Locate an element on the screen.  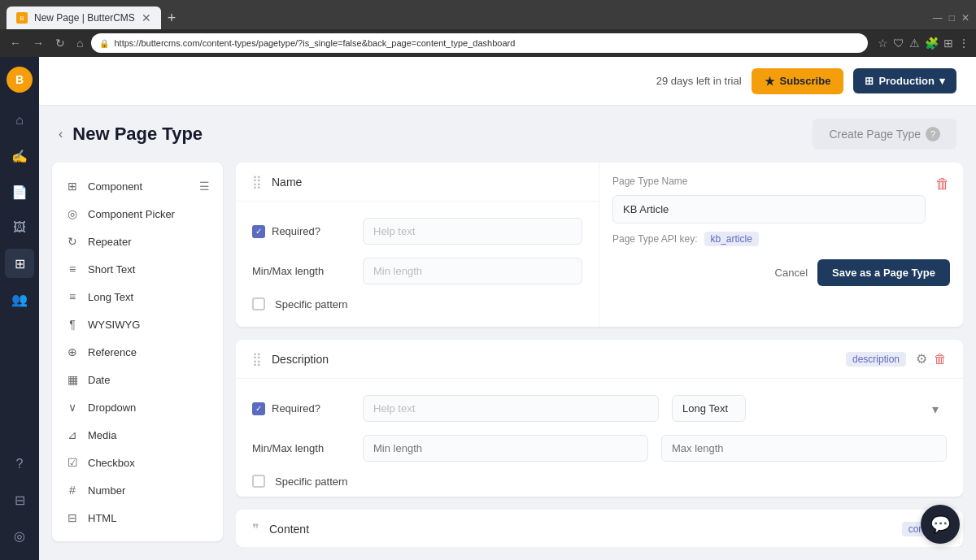
split-screen-icon: ⊞ is located at coordinates (948, 43).